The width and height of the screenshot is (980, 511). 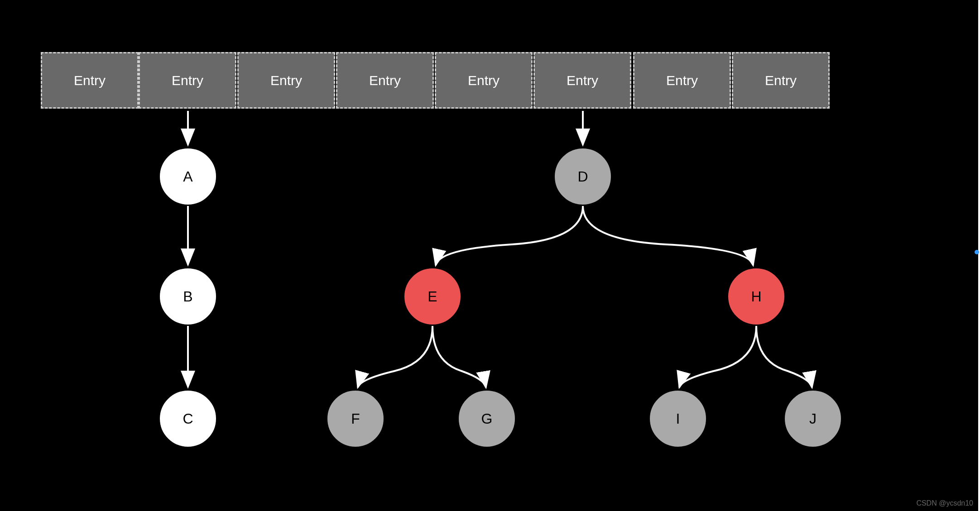 What do you see at coordinates (188, 177) in the screenshot?
I see `node-A: A` at bounding box center [188, 177].